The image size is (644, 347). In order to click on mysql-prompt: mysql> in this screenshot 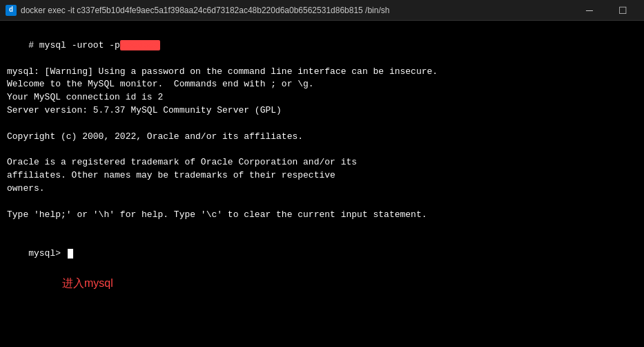, I will do `click(47, 253)`.